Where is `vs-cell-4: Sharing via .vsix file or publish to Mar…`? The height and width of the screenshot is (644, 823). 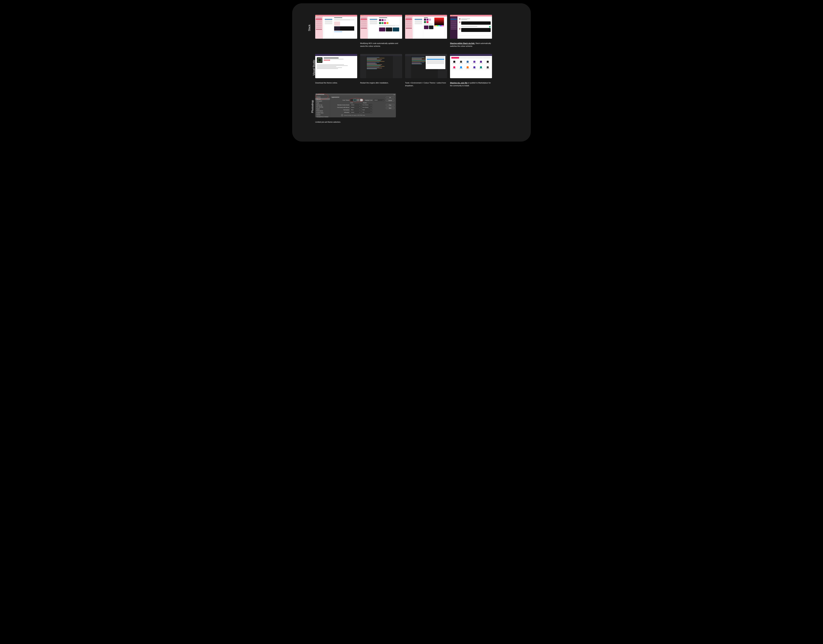
vs-cell-4: Sharing via .vsix file or publish to Mar… is located at coordinates (471, 71).